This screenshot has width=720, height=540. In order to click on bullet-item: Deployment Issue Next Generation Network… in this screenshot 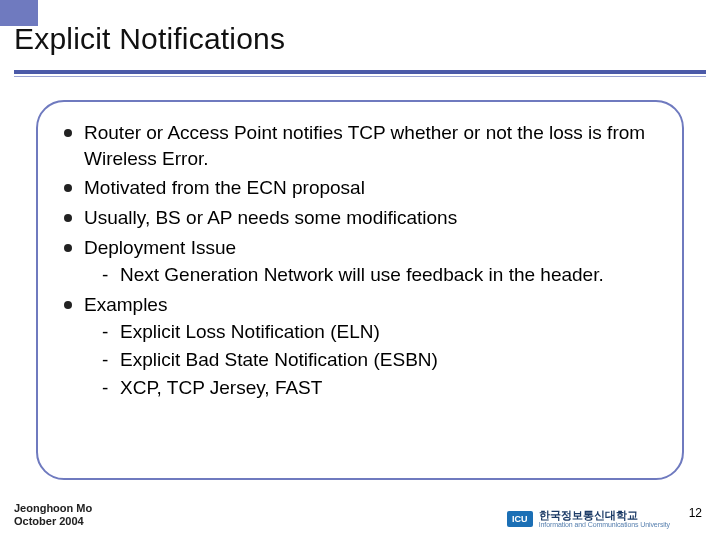, I will do `click(360, 262)`.